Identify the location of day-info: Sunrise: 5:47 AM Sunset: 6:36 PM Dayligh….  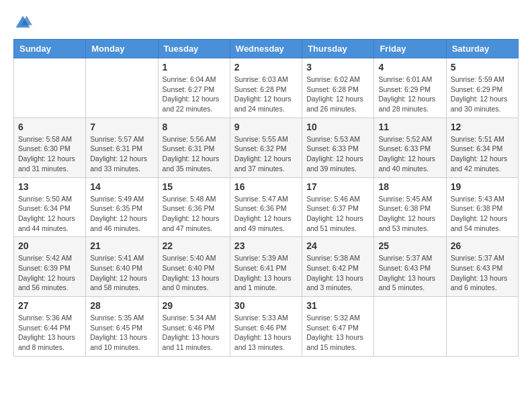
(266, 214).